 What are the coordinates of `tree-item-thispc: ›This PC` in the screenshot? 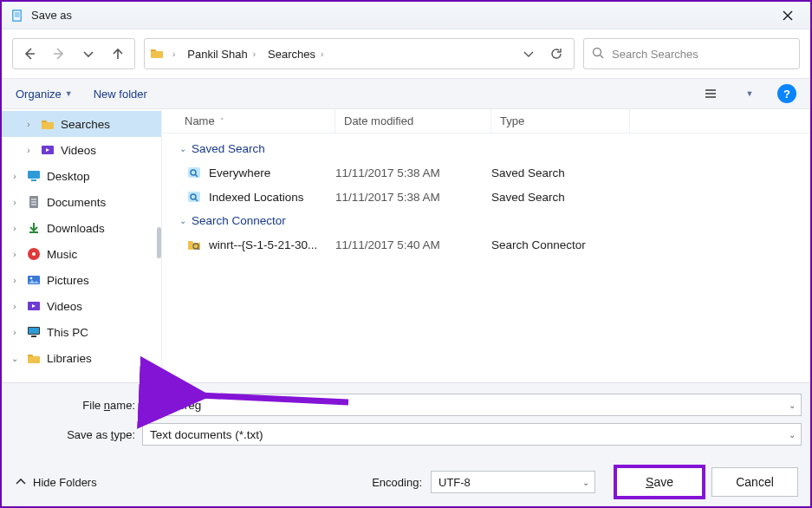 It's located at (81, 332).